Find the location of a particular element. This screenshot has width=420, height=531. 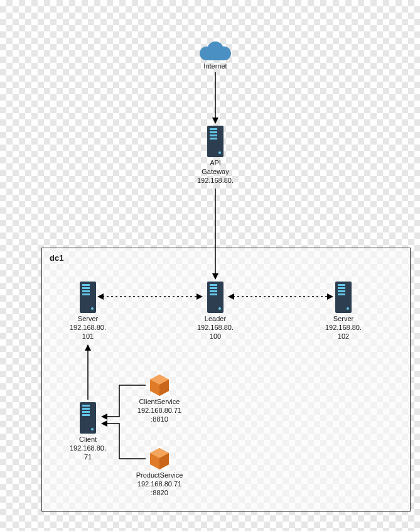

client-label-2: 192.168.80. is located at coordinates (88, 449).